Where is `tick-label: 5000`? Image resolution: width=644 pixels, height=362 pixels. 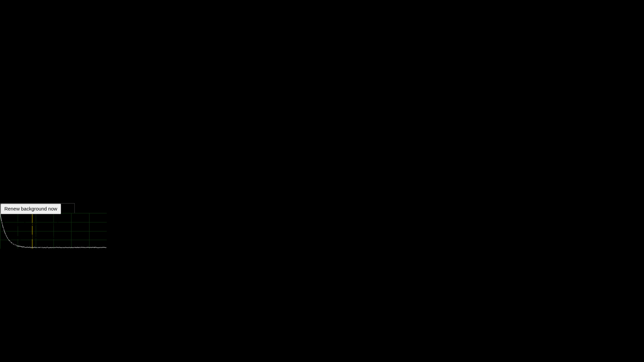
tick-label: 5000 is located at coordinates (6, 360).